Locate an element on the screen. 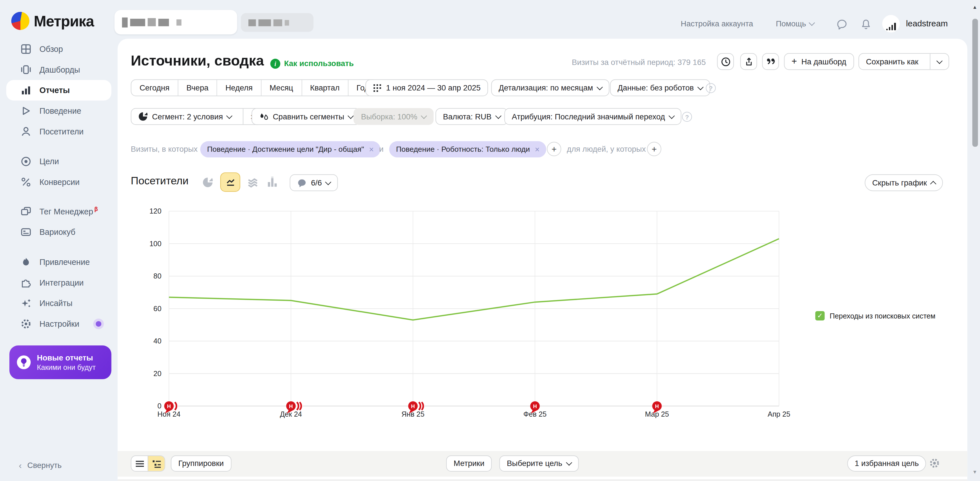  data-mode-dropdown: Данные: без роботов is located at coordinates (660, 88).